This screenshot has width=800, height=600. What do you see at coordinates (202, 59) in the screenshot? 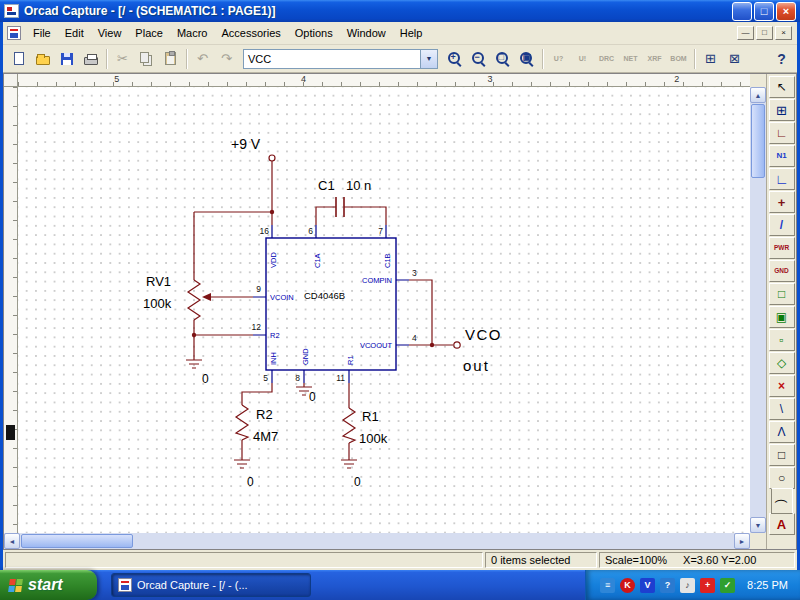
I see `undo-button: ↶` at bounding box center [202, 59].